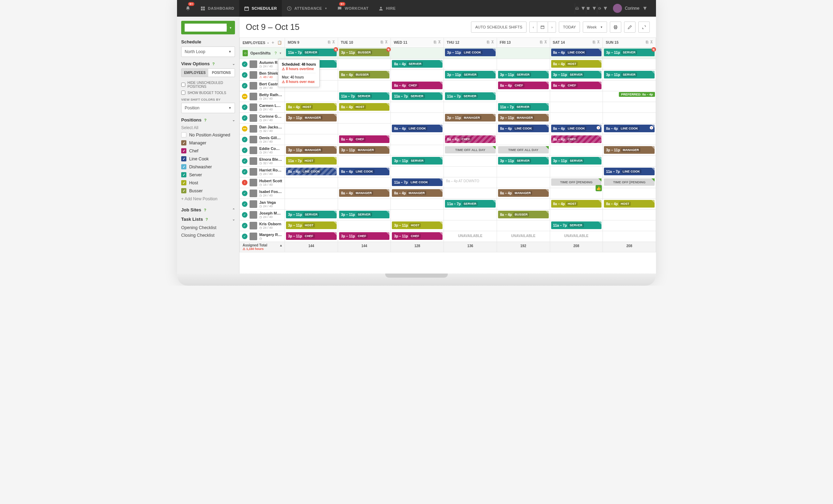 This screenshot has height=504, width=833. I want to click on publish-button: PUBLISH & NOTIFY ENTIRE SCHEDULE ▾, so click(208, 28).